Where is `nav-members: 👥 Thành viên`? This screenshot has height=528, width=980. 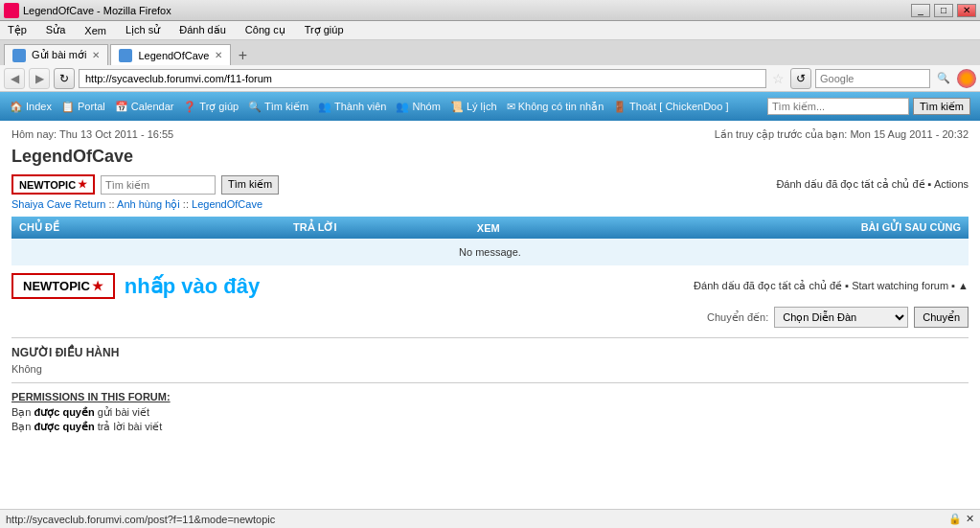
nav-members: 👥 Thành viên is located at coordinates (353, 107).